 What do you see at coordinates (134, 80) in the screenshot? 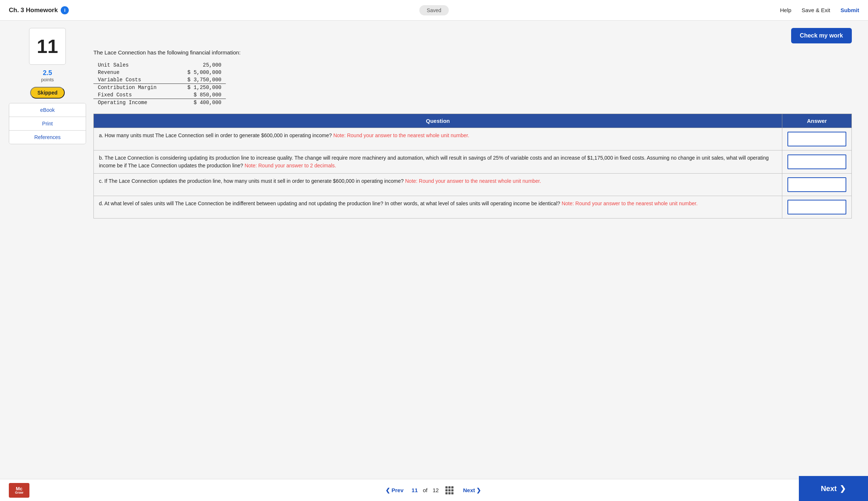
I see `financial-label: Variable Costs` at bounding box center [134, 80].